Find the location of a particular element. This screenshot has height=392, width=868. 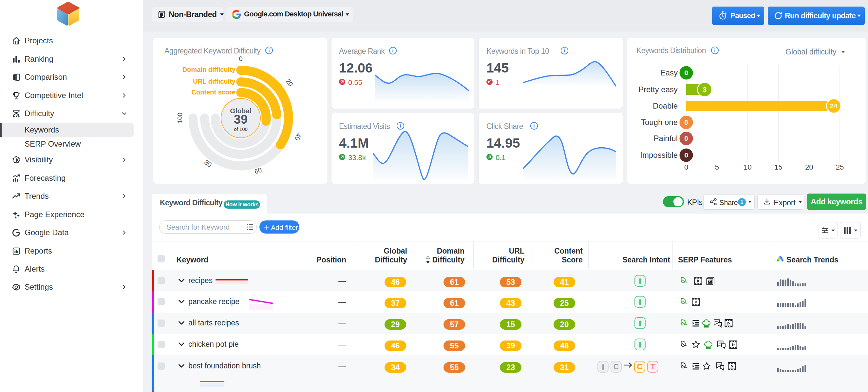

svg-text: Painful is located at coordinates (666, 138).